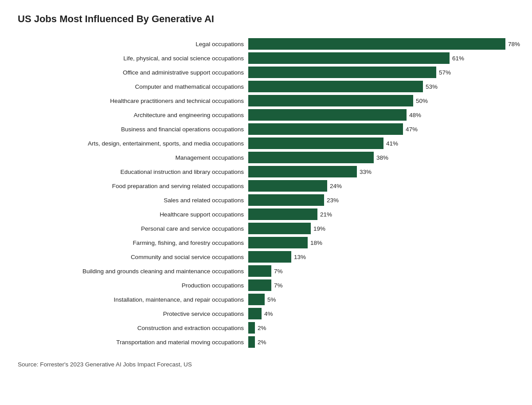  I want to click on bar-wrapper: 78%, so click(384, 44).